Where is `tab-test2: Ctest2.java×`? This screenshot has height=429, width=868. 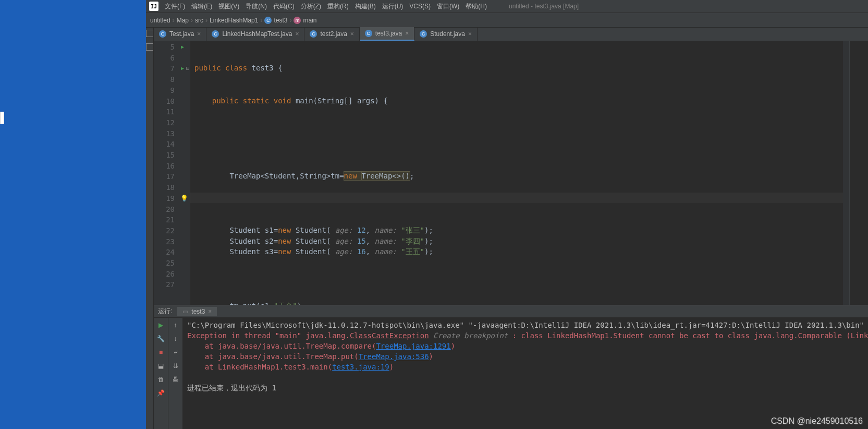 tab-test2: Ctest2.java× is located at coordinates (332, 34).